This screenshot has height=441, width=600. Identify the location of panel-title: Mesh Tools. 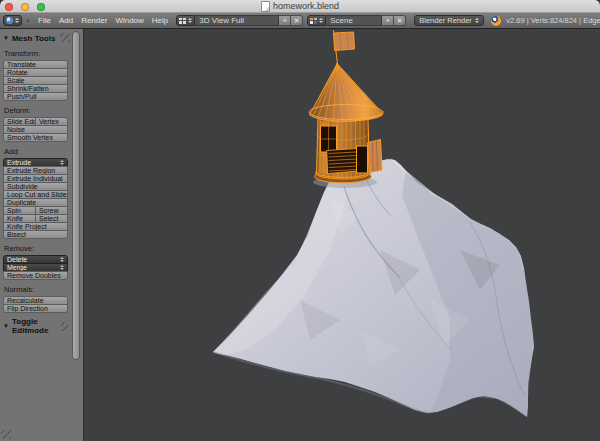
(34, 38).